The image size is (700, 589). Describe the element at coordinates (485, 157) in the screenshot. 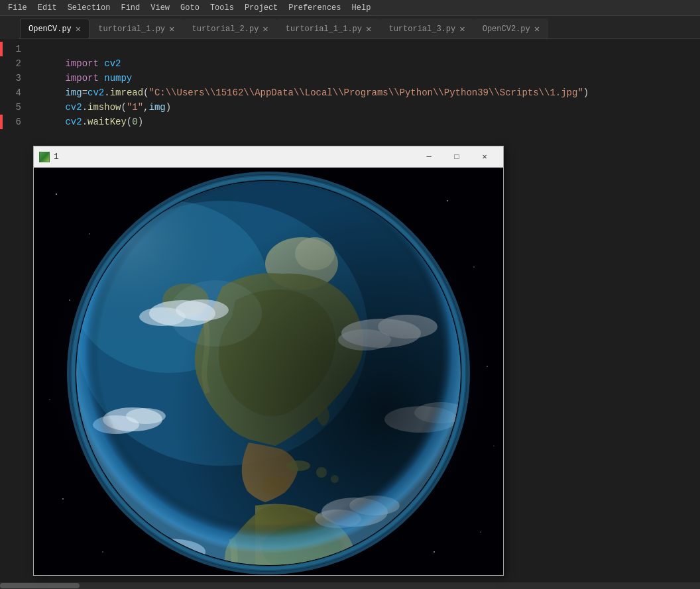

I see `close-button: ✕` at that location.